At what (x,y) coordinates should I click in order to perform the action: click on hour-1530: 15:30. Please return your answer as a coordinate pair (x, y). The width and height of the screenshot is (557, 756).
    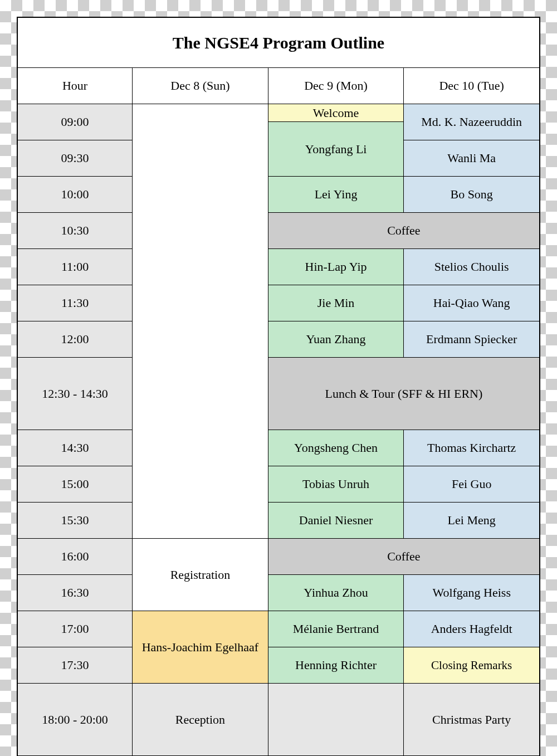
    Looking at the image, I should click on (75, 520).